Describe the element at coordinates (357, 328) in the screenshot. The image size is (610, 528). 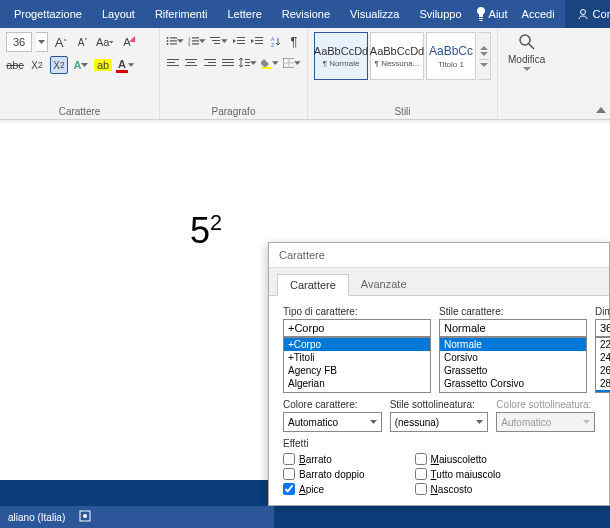
I see `font-type-input` at that location.